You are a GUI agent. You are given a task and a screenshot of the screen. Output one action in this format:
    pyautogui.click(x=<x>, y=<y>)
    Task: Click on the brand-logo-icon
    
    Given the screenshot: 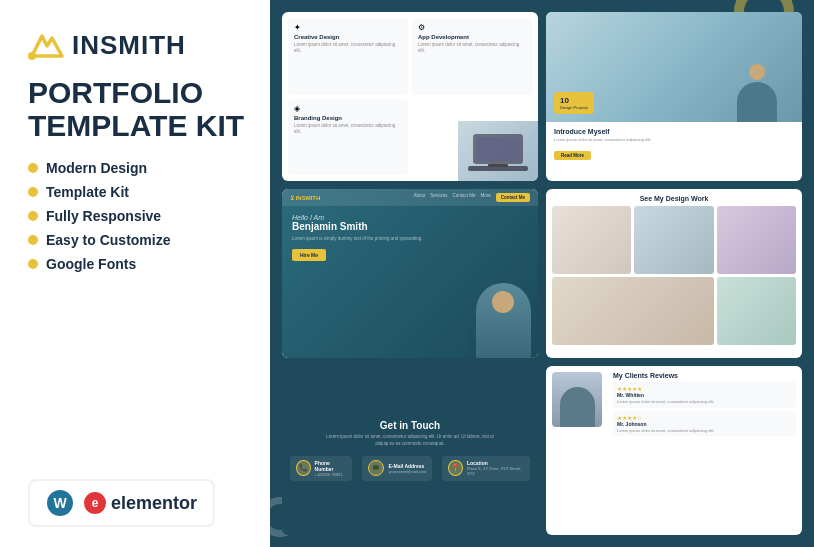 What is the action you would take?
    pyautogui.click(x=47, y=45)
    